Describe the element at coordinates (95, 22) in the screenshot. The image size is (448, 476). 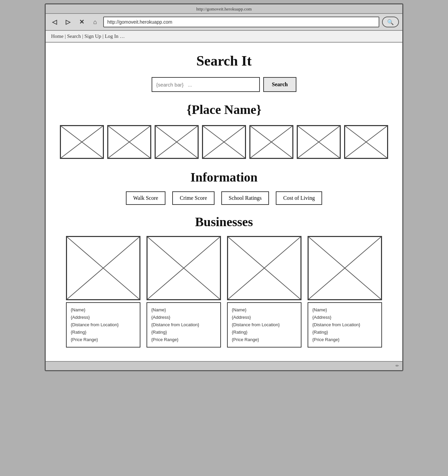
I see `home-button: ⌂` at that location.